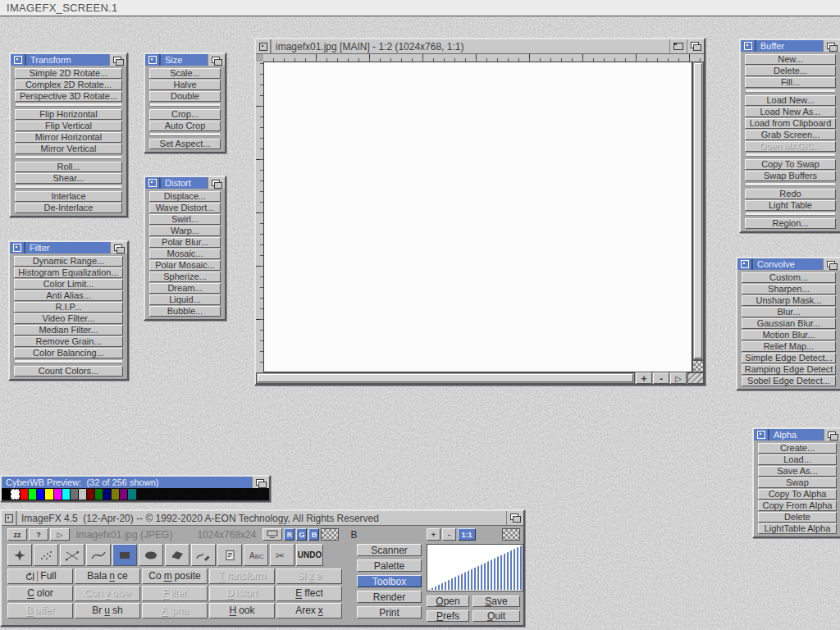 The image size is (840, 630). I want to click on load-button: Load..., so click(797, 459).